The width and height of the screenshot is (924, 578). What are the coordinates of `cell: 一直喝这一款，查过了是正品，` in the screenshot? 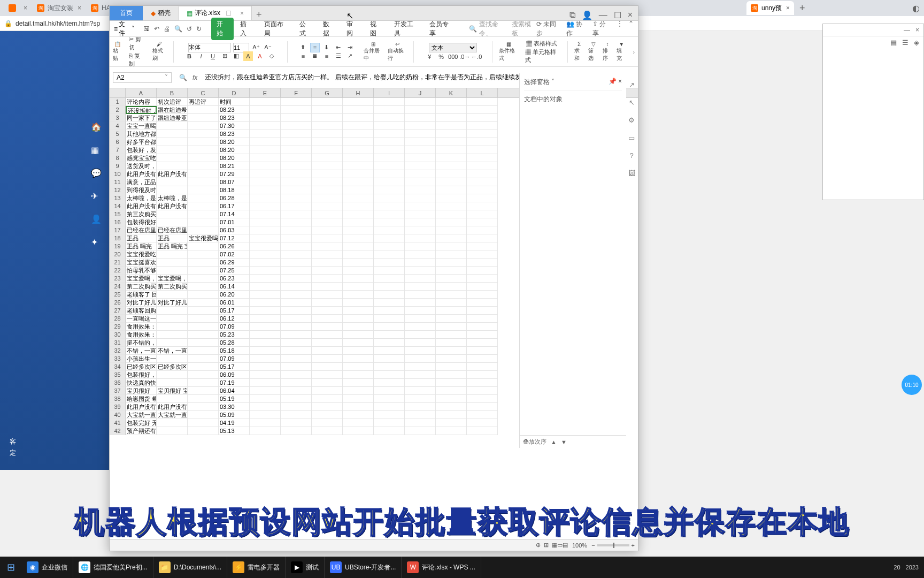 It's located at (141, 319).